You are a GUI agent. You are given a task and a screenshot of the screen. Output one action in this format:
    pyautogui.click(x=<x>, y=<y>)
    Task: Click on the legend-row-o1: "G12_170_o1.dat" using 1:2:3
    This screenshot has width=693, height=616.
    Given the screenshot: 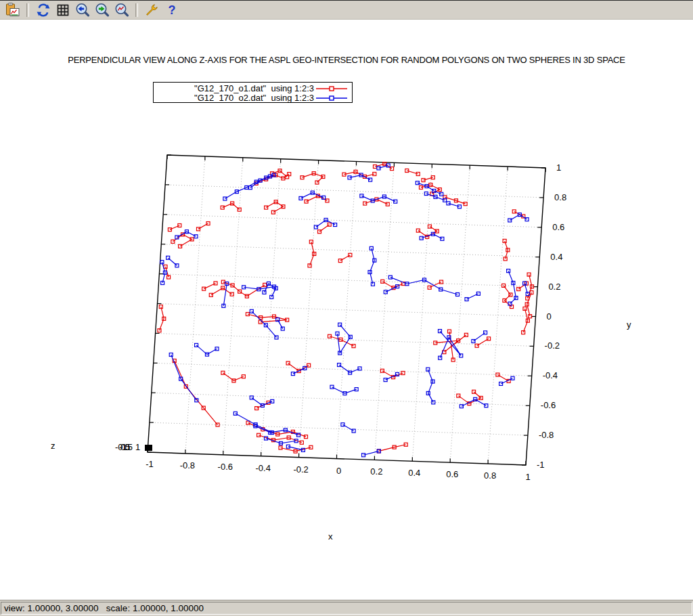 What is the action you would take?
    pyautogui.click(x=253, y=88)
    